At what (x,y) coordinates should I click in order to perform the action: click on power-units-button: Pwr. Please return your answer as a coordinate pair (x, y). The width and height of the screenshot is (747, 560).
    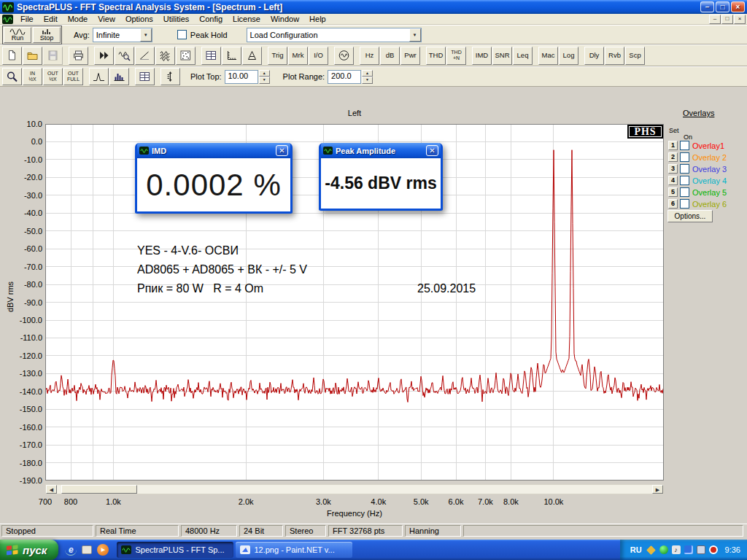
    Looking at the image, I should click on (410, 55).